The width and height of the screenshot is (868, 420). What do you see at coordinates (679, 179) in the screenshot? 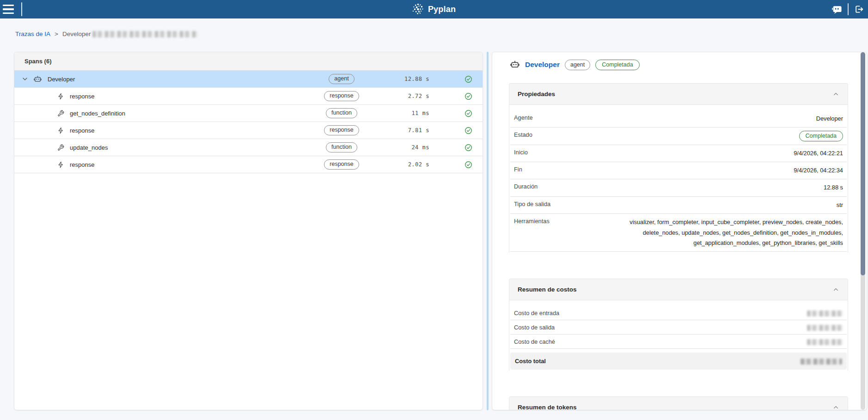
I see `section-body: Agente Developer Estado Completada Inici…` at bounding box center [679, 179].